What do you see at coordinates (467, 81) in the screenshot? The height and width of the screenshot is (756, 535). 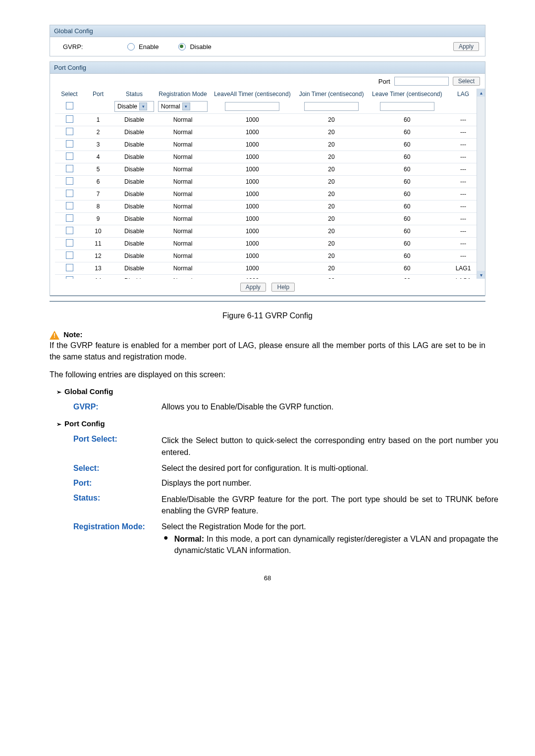 I see `port-select-button: Select` at bounding box center [467, 81].